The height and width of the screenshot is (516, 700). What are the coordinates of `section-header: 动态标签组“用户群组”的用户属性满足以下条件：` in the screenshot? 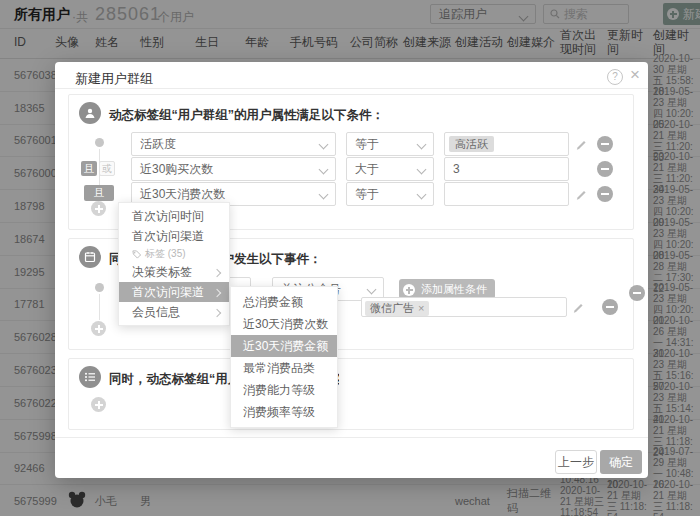 It's located at (246, 116).